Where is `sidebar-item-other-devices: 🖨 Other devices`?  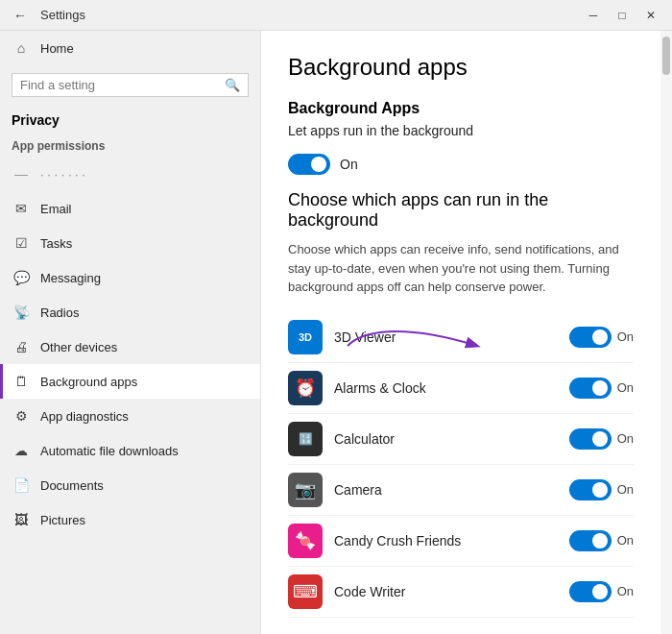 sidebar-item-other-devices: 🖨 Other devices is located at coordinates (131, 347).